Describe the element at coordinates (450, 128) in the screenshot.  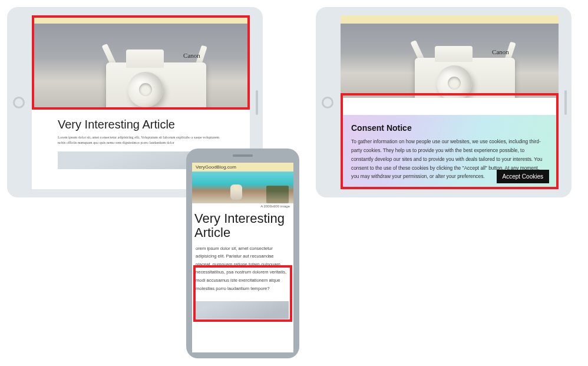
I see `consent-title: Consent Notice` at that location.